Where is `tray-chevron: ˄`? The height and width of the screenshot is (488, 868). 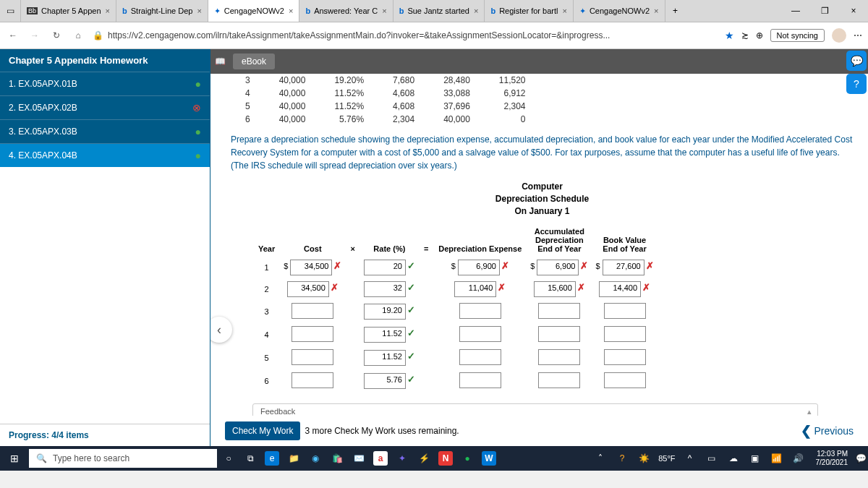 tray-chevron: ˄ is located at coordinates (600, 458).